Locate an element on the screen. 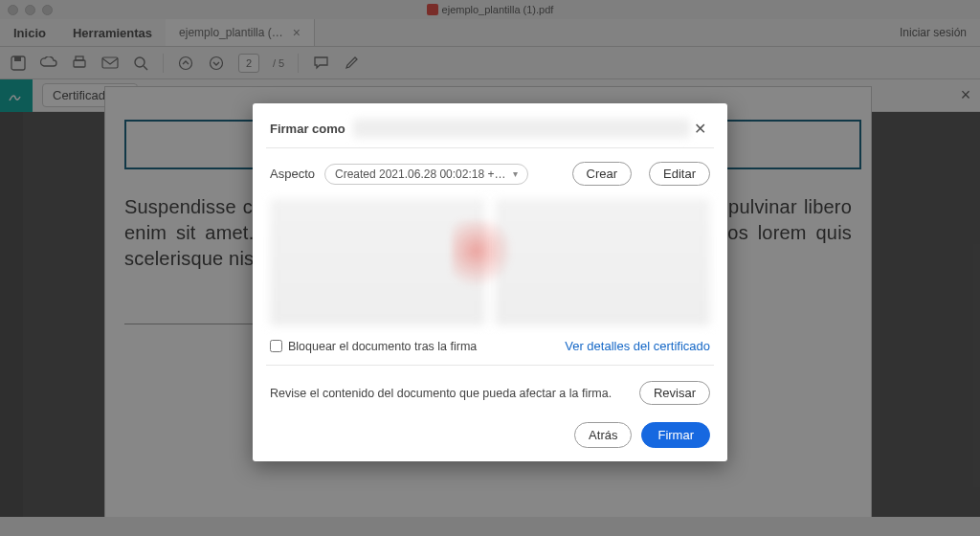 This screenshot has height=536, width=980. lock-checkbox-input is located at coordinates (276, 346).